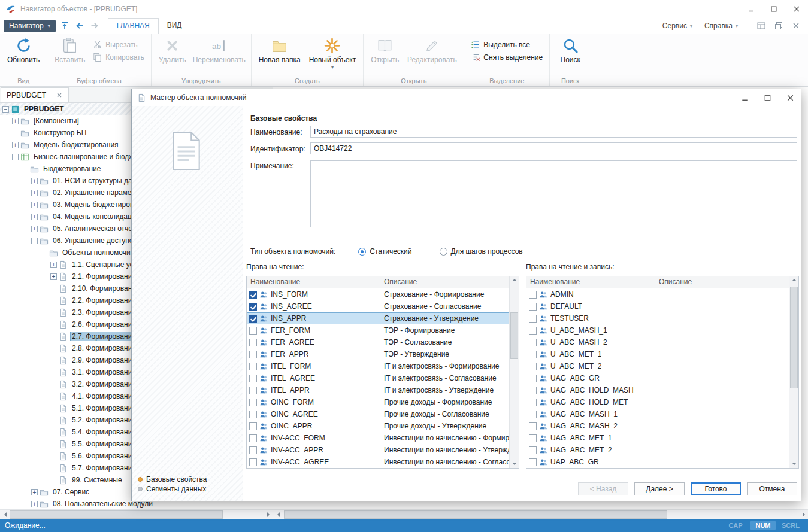 The width and height of the screenshot is (808, 532). What do you see at coordinates (378, 306) in the screenshot?
I see `list-row: INS_AGREEСтрахование - Согласование` at bounding box center [378, 306].